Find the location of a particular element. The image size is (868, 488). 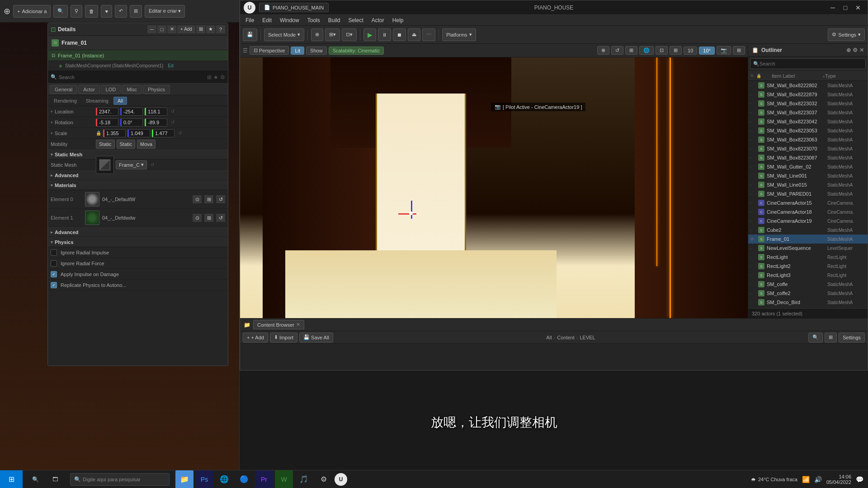

details-close-btn: ✕ is located at coordinates (172, 29).